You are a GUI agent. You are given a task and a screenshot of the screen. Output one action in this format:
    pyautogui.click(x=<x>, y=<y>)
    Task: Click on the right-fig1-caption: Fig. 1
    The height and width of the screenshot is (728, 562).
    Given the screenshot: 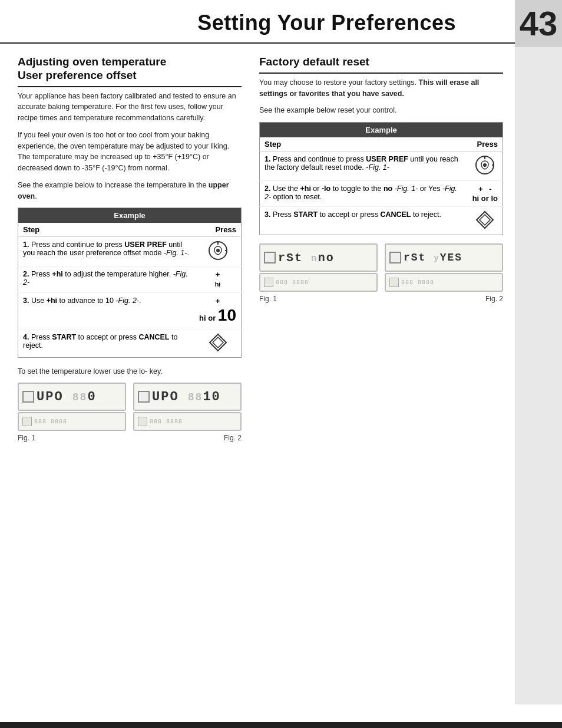 What is the action you would take?
    pyautogui.click(x=268, y=299)
    